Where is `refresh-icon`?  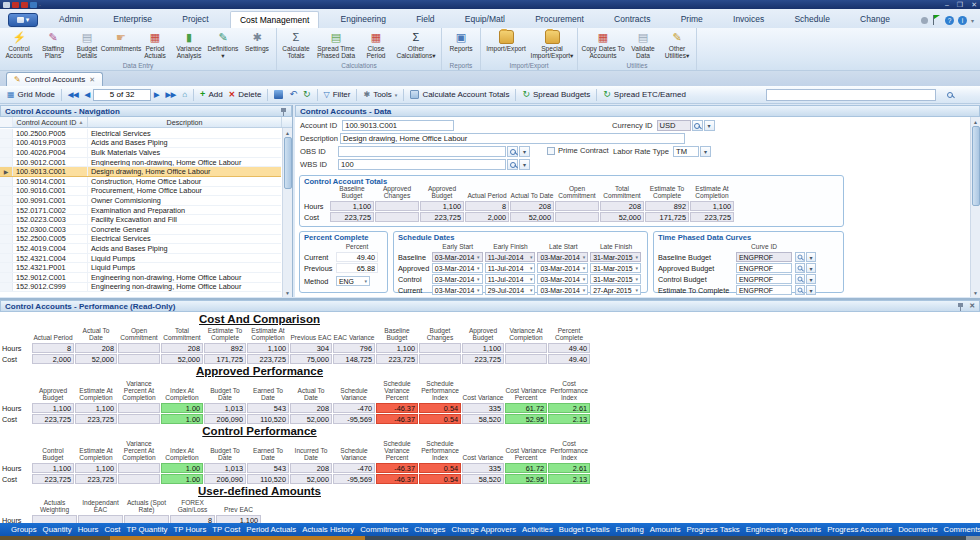
refresh-icon is located at coordinates (34, 5).